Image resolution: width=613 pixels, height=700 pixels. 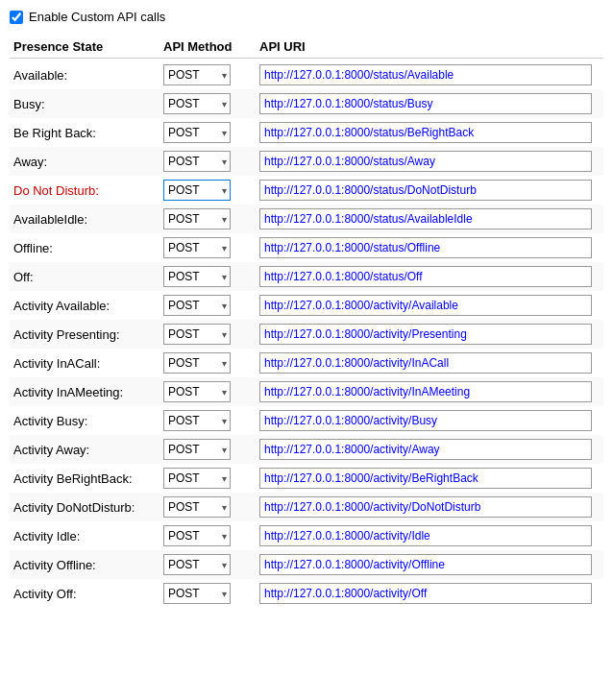 I want to click on uri-input-activity-inacall, so click(x=426, y=363).